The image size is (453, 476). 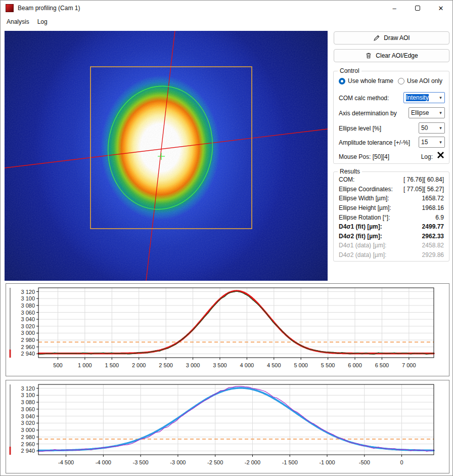 I want to click on control-group-title: Control, so click(x=350, y=71).